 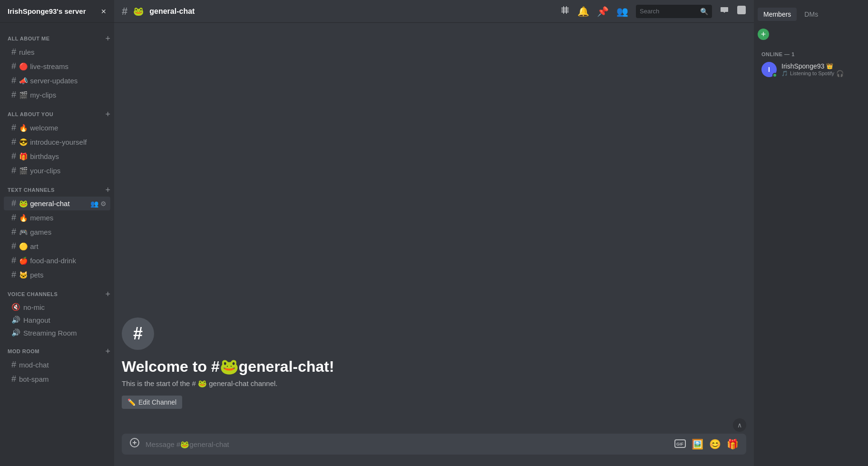 What do you see at coordinates (32, 294) in the screenshot?
I see `category-label-voice-channels: VOICE CHANNELS` at bounding box center [32, 294].